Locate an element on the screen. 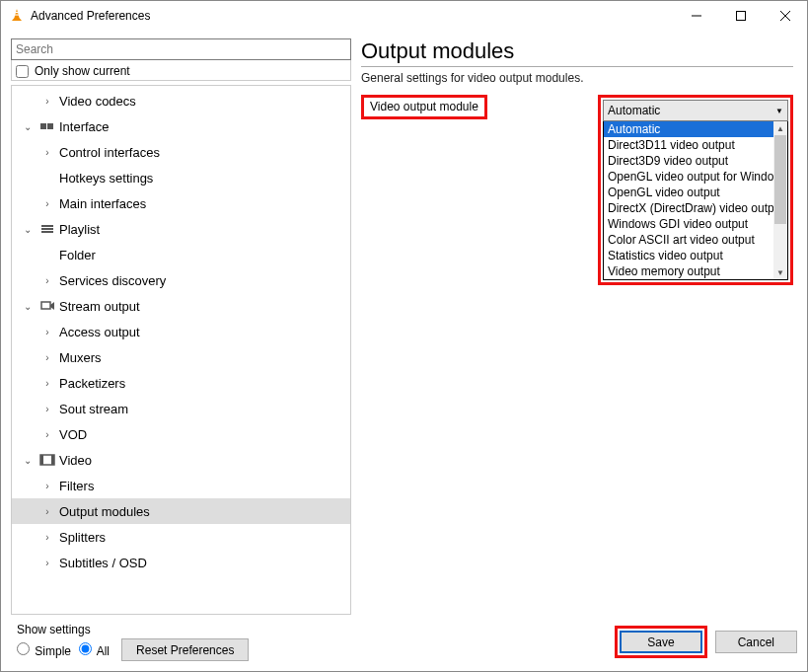 The image size is (808, 672). tree-item-video: ⌄Video is located at coordinates (182, 460).